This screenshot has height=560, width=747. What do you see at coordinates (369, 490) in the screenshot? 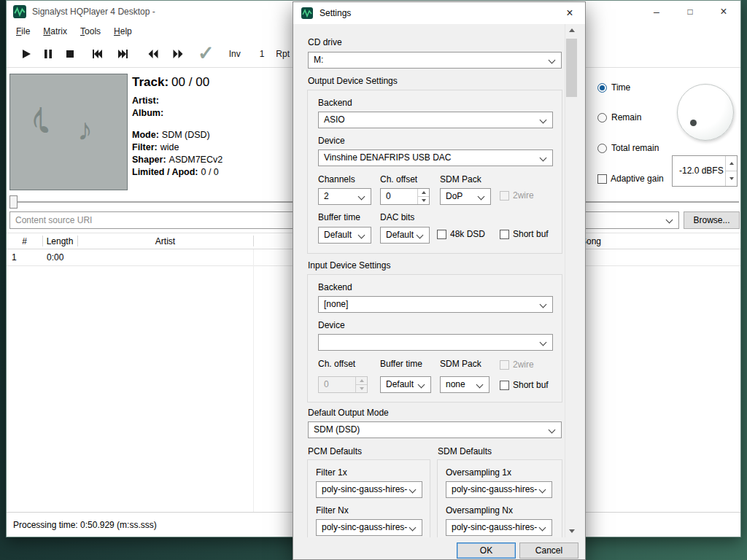
I see `pcm-filter-1x-select: poly-sinc-gauss-hires-` at bounding box center [369, 490].